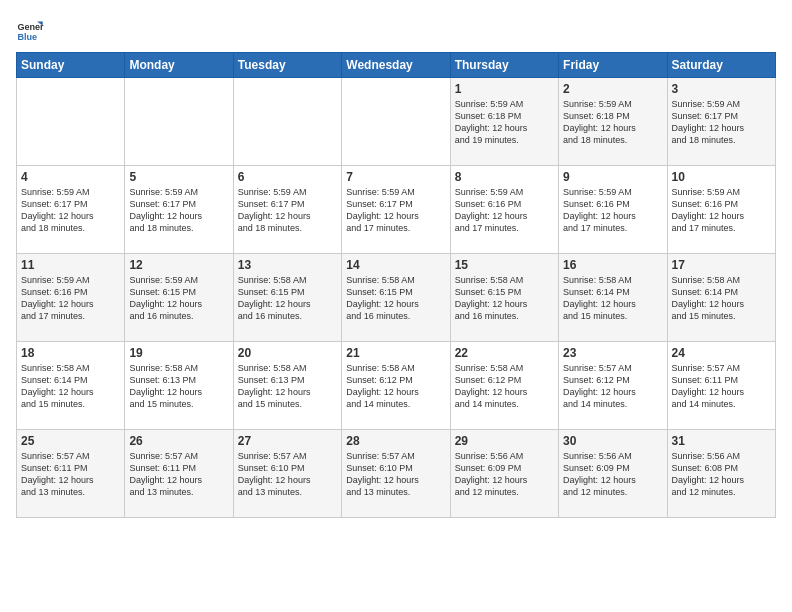  What do you see at coordinates (504, 177) in the screenshot?
I see `day-number: 8` at bounding box center [504, 177].